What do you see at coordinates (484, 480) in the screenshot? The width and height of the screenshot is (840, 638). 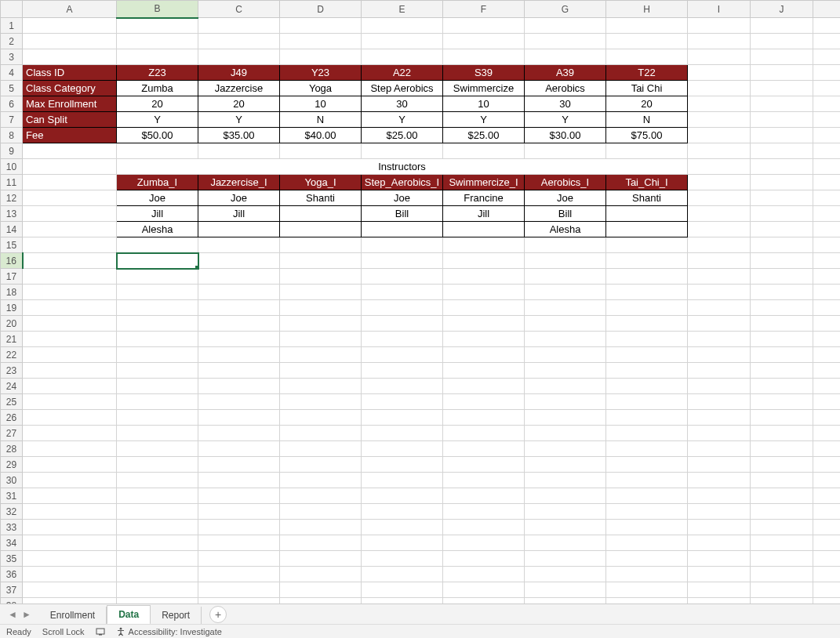 I see `cell-F30` at bounding box center [484, 480].